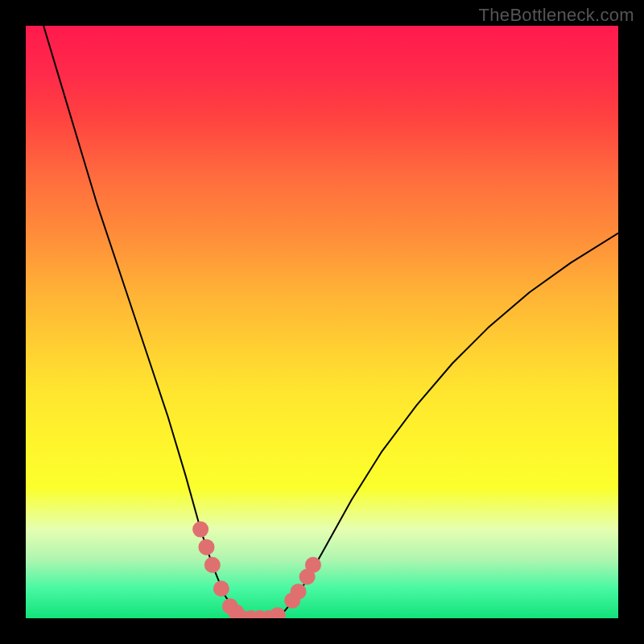 The image size is (644, 644). Describe the element at coordinates (257, 570) in the screenshot. I see `marker-dots` at that location.